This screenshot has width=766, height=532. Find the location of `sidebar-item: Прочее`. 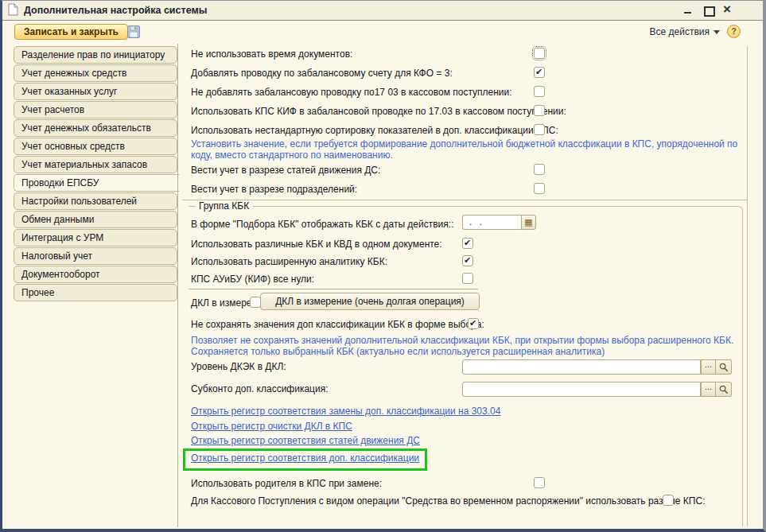

sidebar-item: Прочее is located at coordinates (95, 293).